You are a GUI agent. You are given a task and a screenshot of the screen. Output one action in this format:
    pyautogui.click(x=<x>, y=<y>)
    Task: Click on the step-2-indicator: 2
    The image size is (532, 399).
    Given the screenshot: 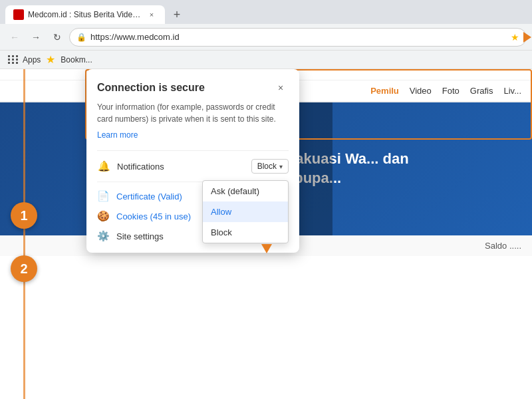 What is the action you would take?
    pyautogui.click(x=24, y=269)
    